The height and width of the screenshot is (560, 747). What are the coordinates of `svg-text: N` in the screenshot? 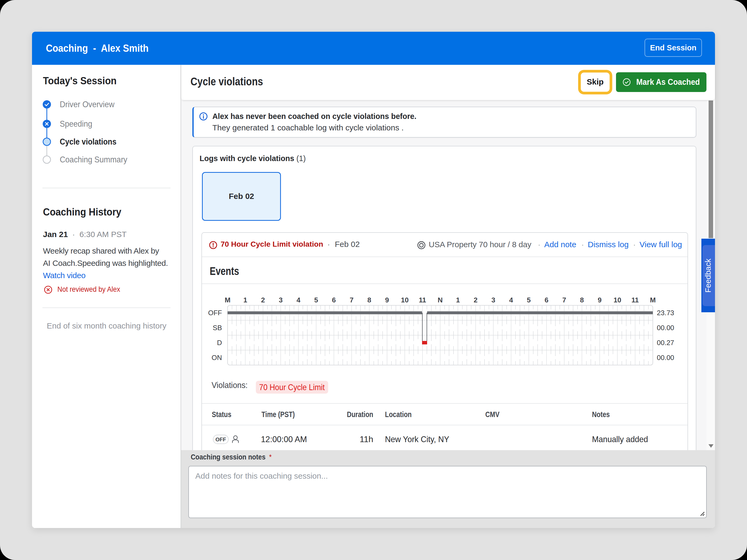 It's located at (440, 300).